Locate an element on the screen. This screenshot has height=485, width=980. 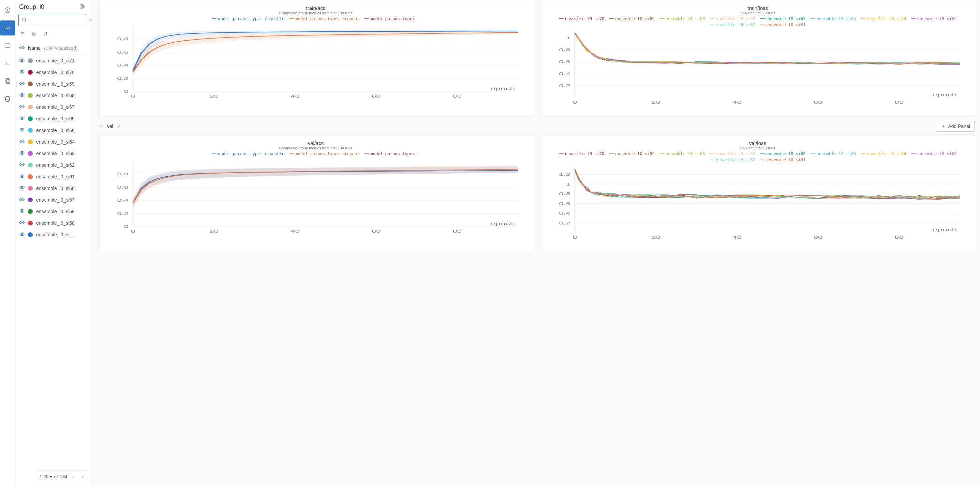
run-row: ⋮ ensemble_l0_si57 is located at coordinates (52, 200).